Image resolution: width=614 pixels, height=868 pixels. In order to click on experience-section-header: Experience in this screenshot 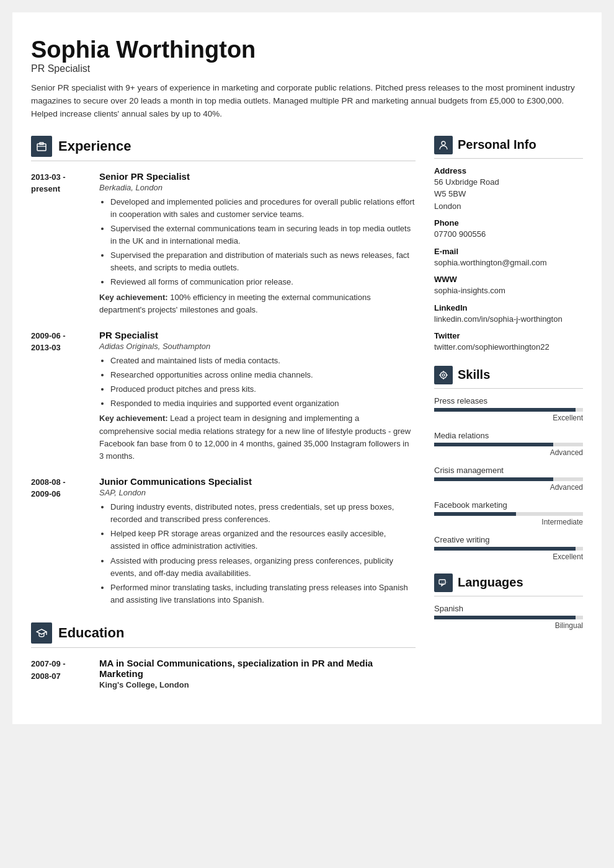, I will do `click(223, 146)`.